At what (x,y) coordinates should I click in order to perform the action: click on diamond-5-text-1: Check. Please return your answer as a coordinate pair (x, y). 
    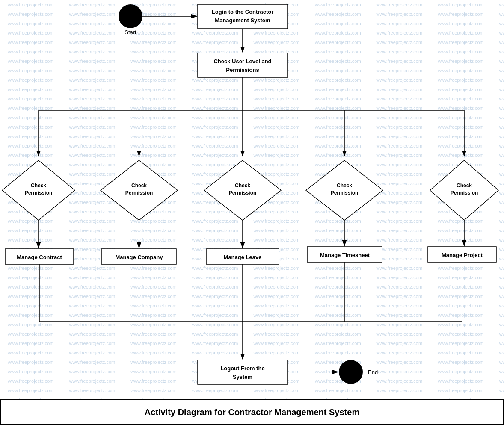
    Looking at the image, I should click on (464, 186).